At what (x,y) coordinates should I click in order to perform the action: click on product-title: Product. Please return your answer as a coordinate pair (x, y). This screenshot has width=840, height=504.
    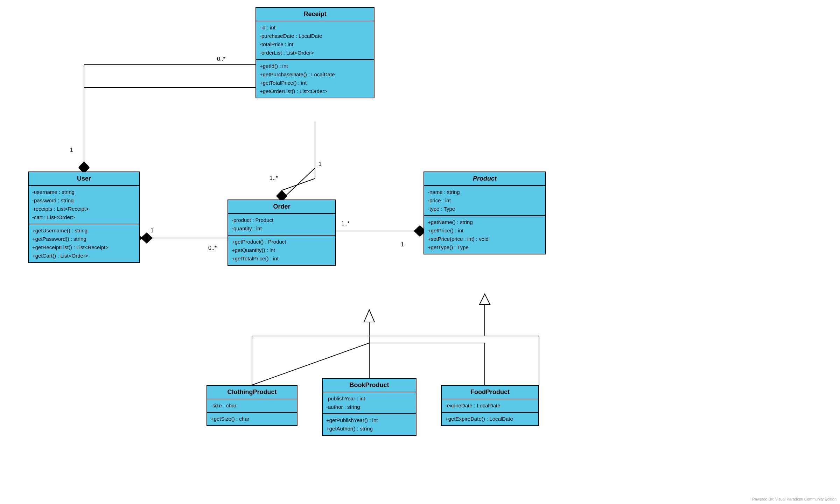
    Looking at the image, I should click on (485, 179).